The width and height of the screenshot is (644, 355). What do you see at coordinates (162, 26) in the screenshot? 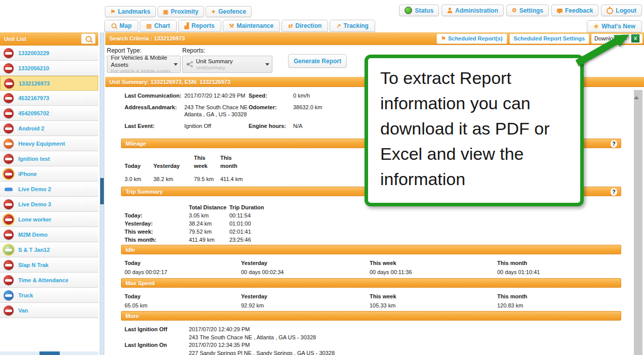
I see `tab-chart-label: Chart` at bounding box center [162, 26].